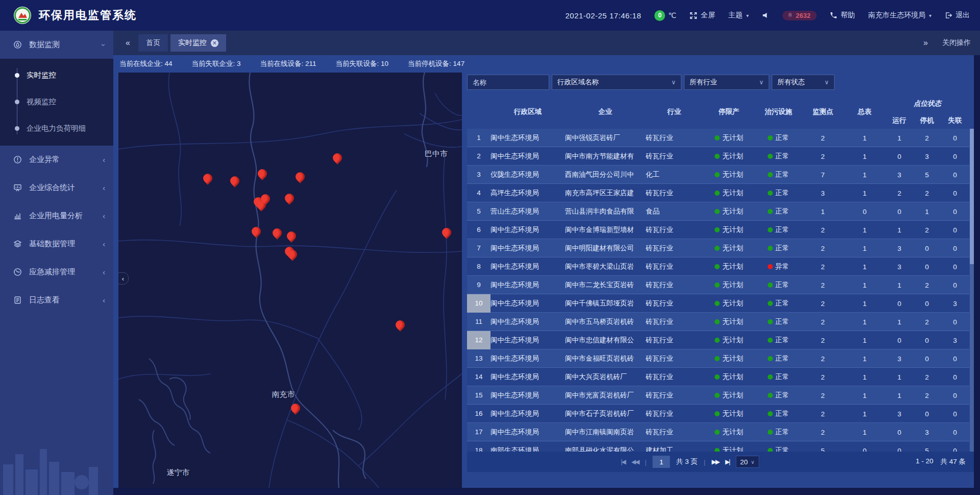  What do you see at coordinates (718, 193) in the screenshot?
I see `table-row: 4高坪生态环境局南充市高坪区王家店建砖瓦行业无计划正常31220` at bounding box center [718, 193].